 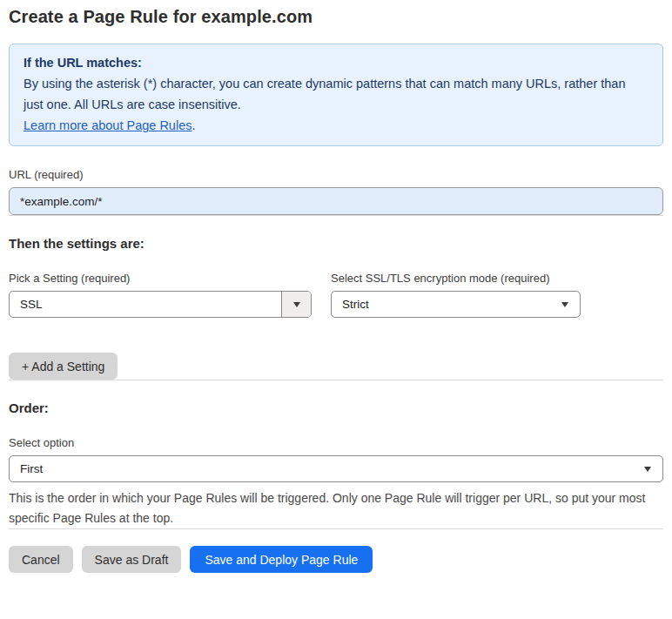 What do you see at coordinates (336, 407) in the screenshot?
I see `order-section-heading: Order:` at bounding box center [336, 407].